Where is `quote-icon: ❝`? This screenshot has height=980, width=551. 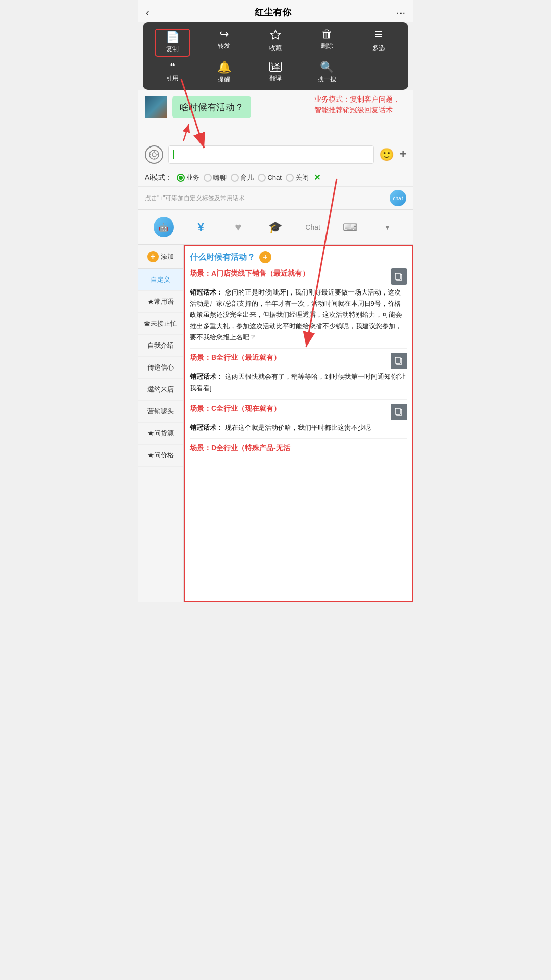
quote-icon: ❝ is located at coordinates (172, 67).